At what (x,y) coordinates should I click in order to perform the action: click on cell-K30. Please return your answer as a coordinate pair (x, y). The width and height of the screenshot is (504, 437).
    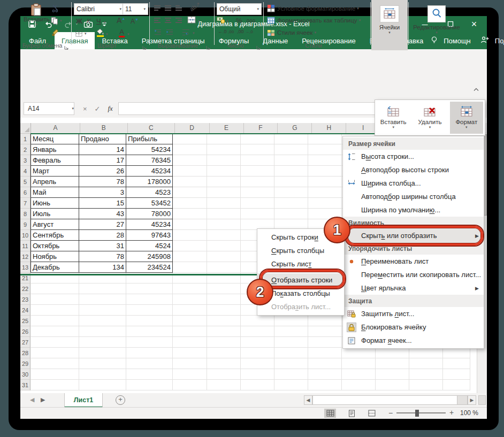
    Looking at the image, I should click on (426, 374).